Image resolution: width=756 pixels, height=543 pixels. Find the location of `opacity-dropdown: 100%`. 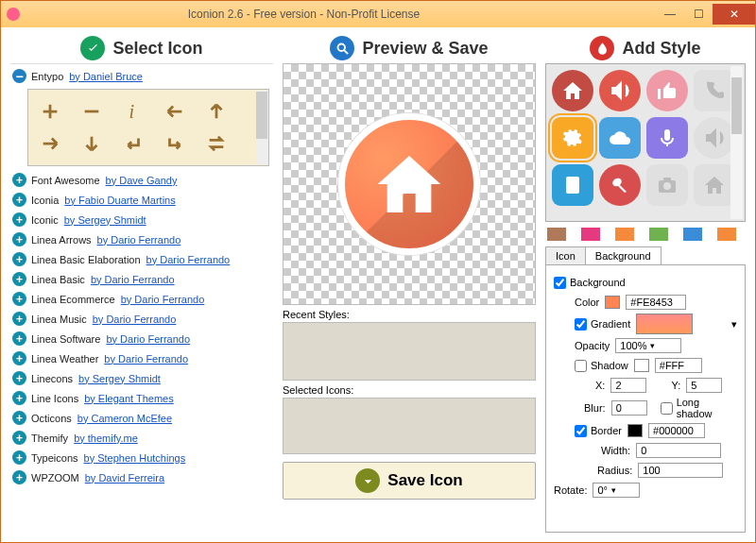

opacity-dropdown: 100% is located at coordinates (648, 346).